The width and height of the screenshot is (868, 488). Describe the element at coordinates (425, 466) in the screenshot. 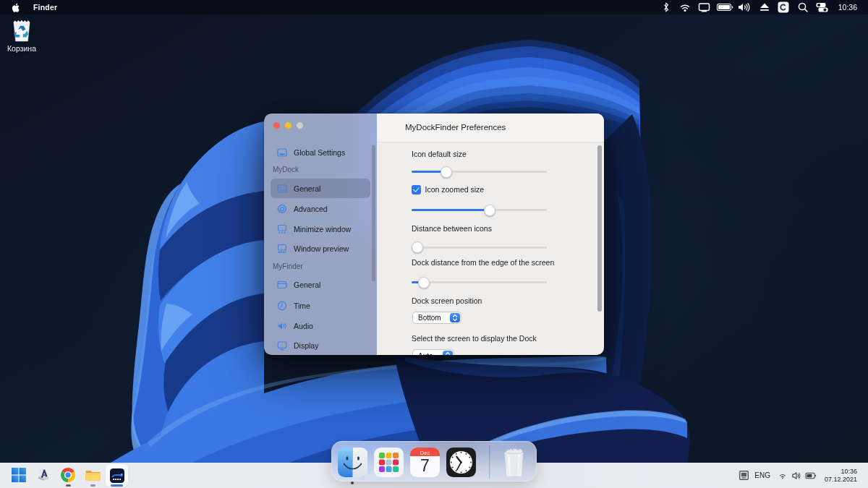

I see `svg-text: 7` at that location.